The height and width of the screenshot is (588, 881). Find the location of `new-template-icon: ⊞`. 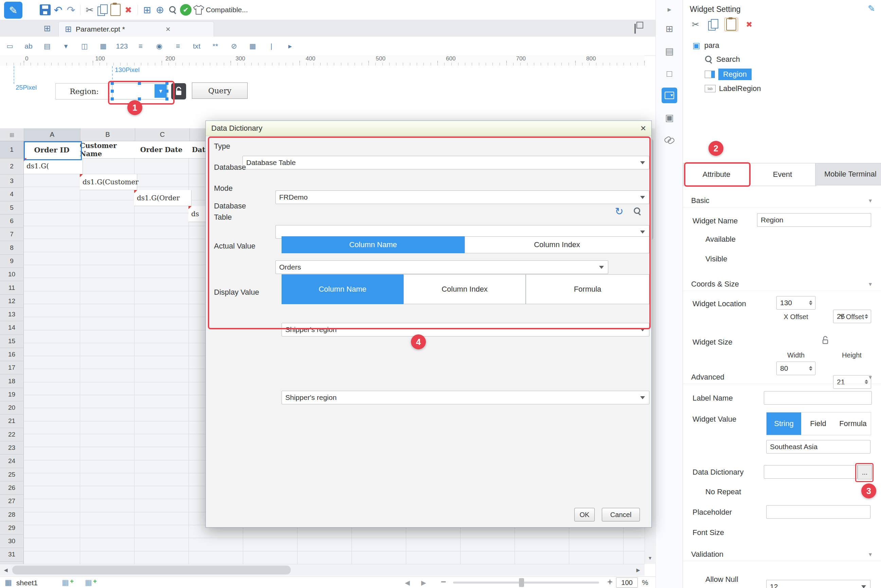

new-template-icon: ⊞ is located at coordinates (47, 28).